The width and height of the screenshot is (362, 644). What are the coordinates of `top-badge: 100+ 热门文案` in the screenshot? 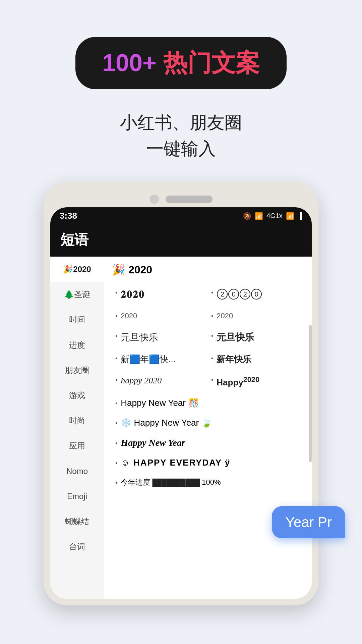 It's located at (181, 63).